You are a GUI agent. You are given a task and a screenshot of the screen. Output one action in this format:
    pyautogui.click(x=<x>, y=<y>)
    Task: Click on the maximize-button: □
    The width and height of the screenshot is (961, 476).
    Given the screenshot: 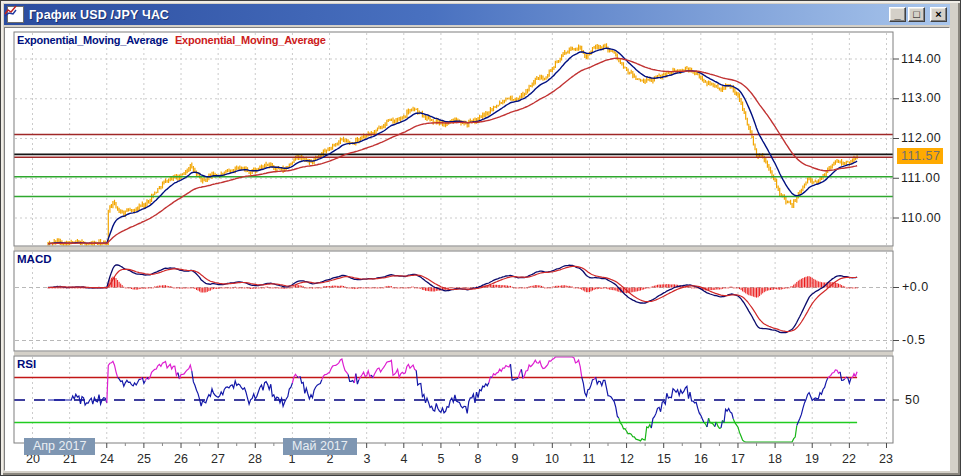 What is the action you would take?
    pyautogui.click(x=916, y=14)
    